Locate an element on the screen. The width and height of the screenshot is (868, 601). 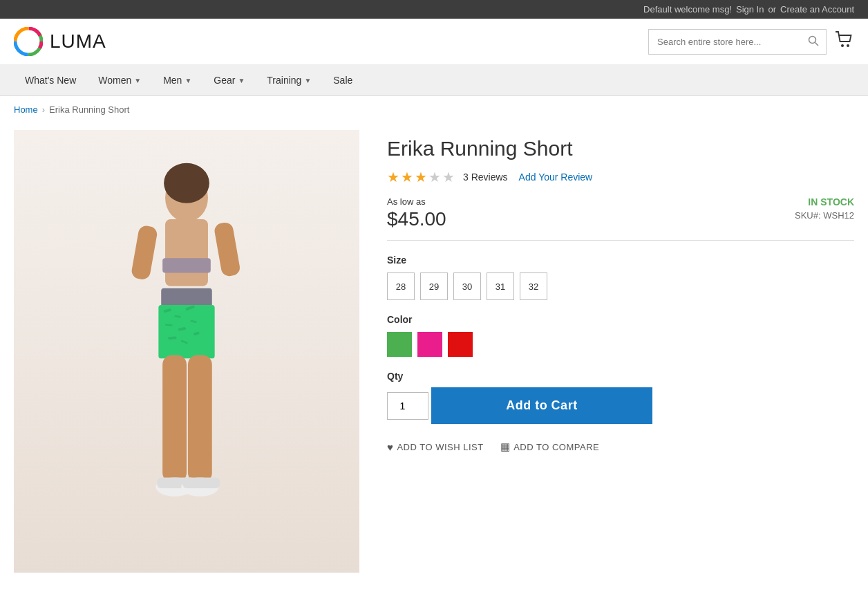
size-29: 29 is located at coordinates (434, 286).